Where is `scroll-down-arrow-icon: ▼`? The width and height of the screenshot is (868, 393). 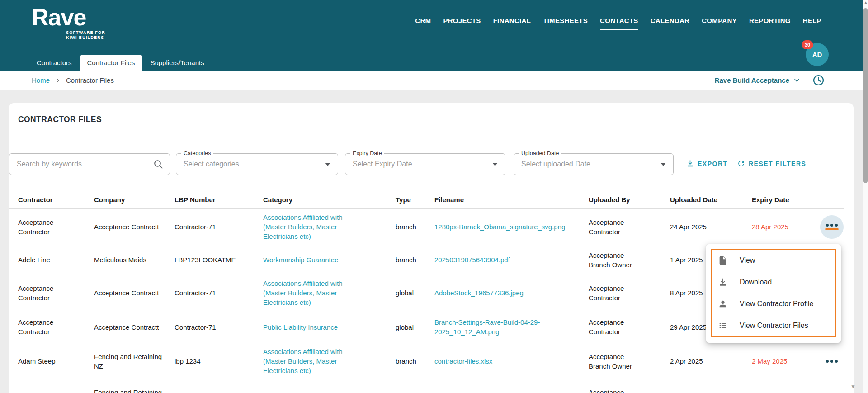 scroll-down-arrow-icon: ▼ is located at coordinates (853, 387).